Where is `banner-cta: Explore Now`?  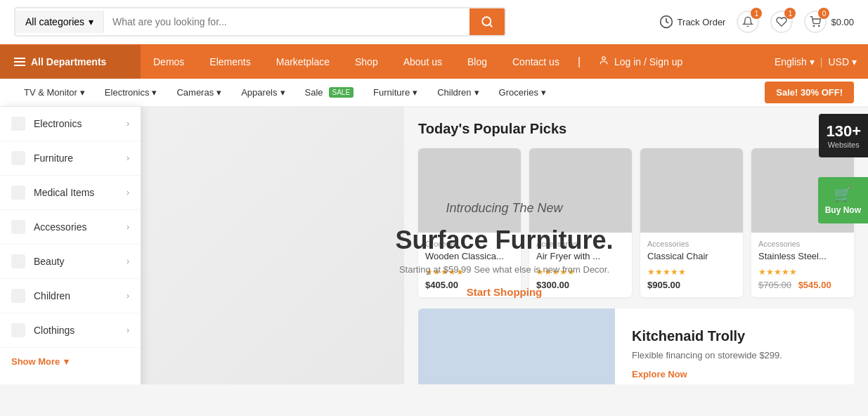
banner-cta: Explore Now is located at coordinates (707, 374).